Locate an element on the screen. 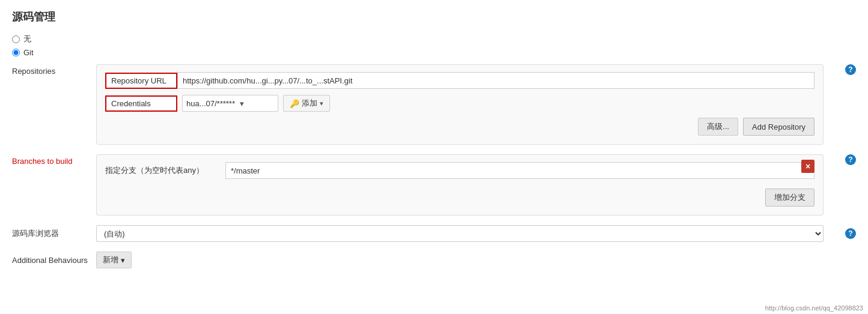 This screenshot has height=314, width=868. delete-branch-button: × is located at coordinates (808, 166).